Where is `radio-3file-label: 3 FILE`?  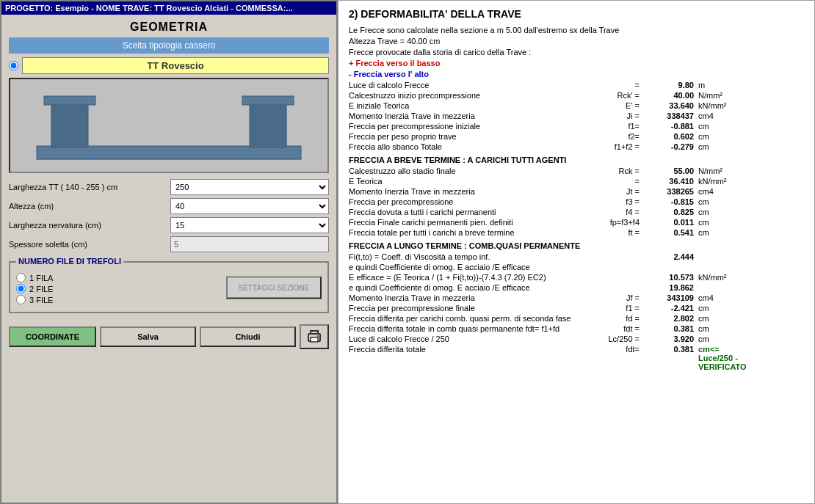 radio-3file-label: 3 FILE is located at coordinates (41, 300).